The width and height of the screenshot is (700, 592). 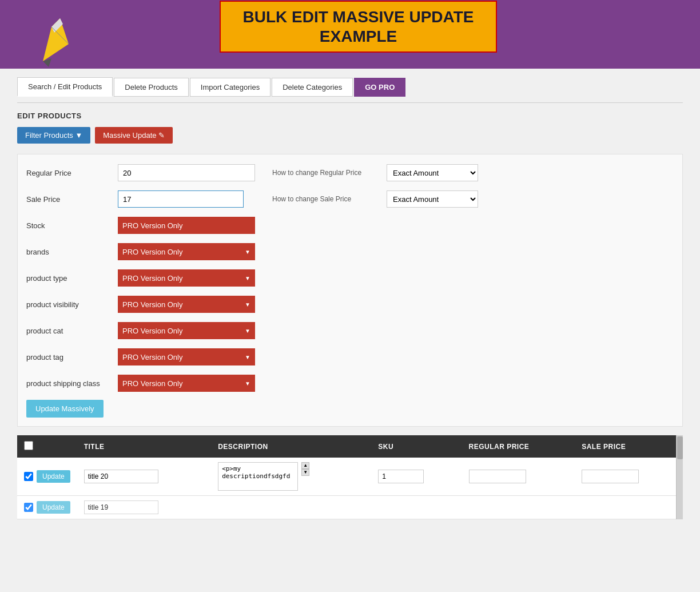 I want to click on product-type-pro-button: PRO Version Only ▼, so click(x=186, y=278).